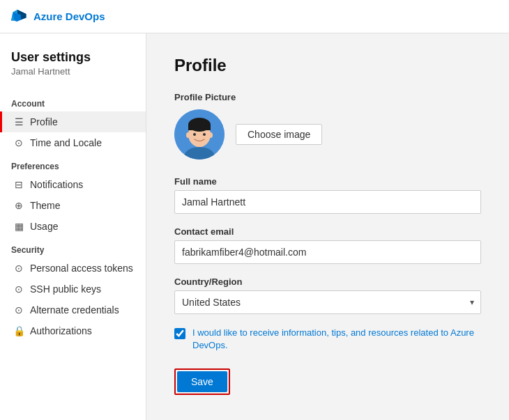 Image resolution: width=509 pixels, height=420 pixels. I want to click on pat-icon: ⊙, so click(19, 268).